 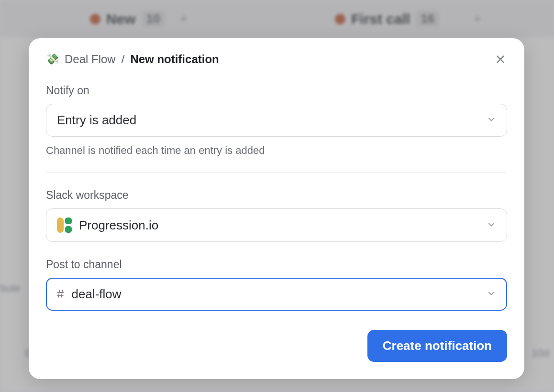 What do you see at coordinates (65, 225) in the screenshot?
I see `workspace-logo-icon` at bounding box center [65, 225].